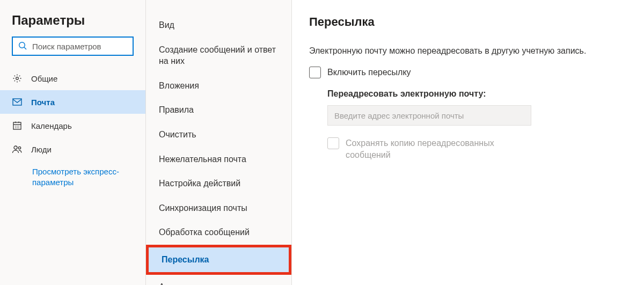 The image size is (644, 285). I want to click on page-title: Пересылка, so click(468, 22).